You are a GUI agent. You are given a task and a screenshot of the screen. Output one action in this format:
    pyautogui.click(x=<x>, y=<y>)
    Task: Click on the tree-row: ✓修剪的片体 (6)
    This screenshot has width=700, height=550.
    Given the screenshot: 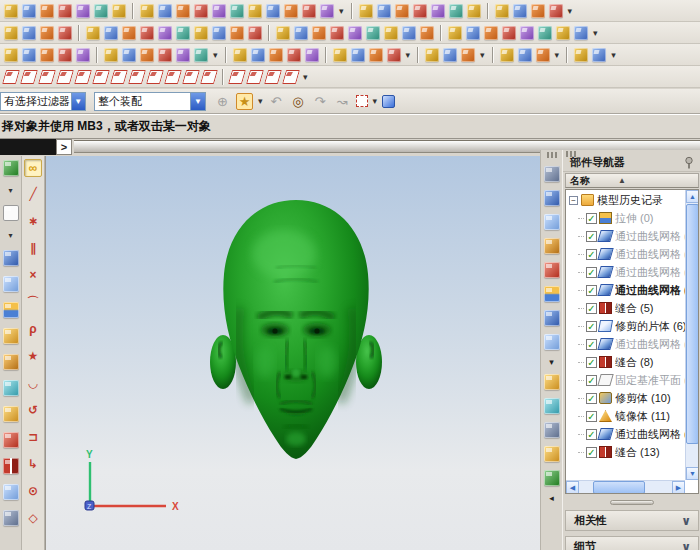 What is the action you would take?
    pyautogui.click(x=626, y=326)
    